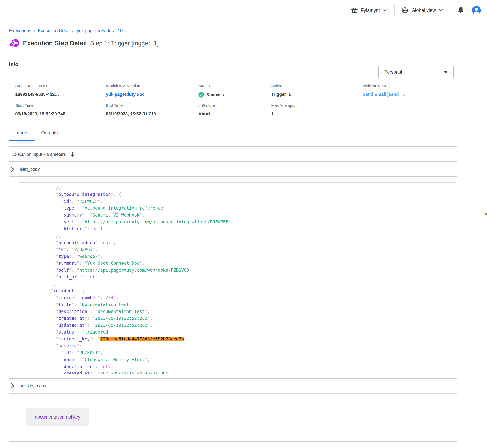 The image size is (487, 448). Describe the element at coordinates (233, 169) in the screenshot. I see `param-row-alert-body: alert_body` at that location.